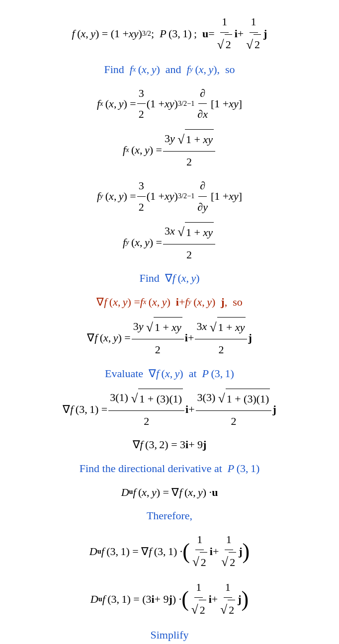  Describe the element at coordinates (170, 374) in the screenshot. I see `line10: Evaluate ∇f (x, y) at P (1, 0)` at that location.